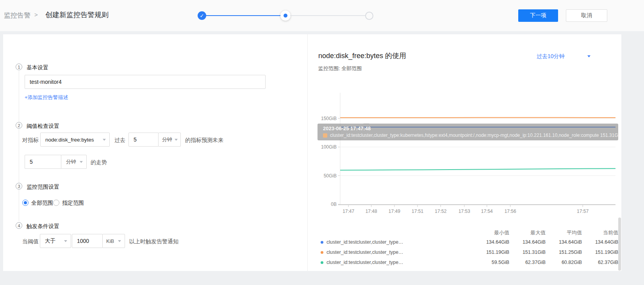 This screenshot has height=285, width=644. Describe the element at coordinates (589, 56) in the screenshot. I see `time-range-chevron-down-icon` at that location.